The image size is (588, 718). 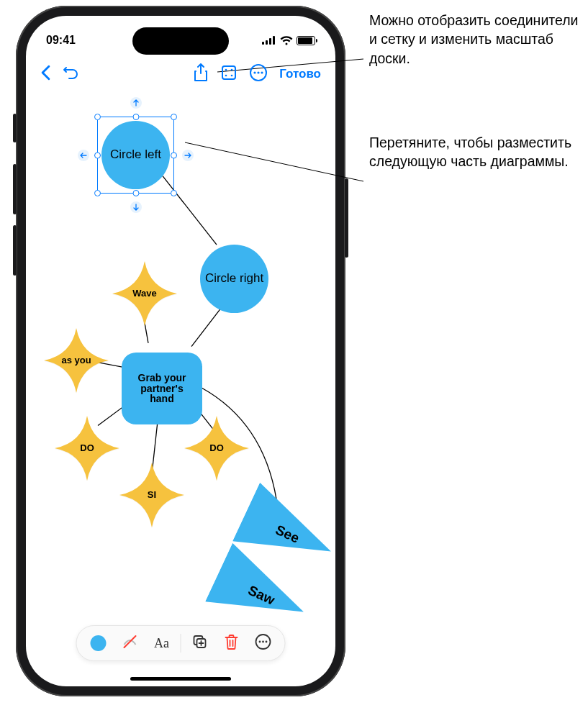 I want to click on top-toolbar: Готово, so click(x=181, y=74).